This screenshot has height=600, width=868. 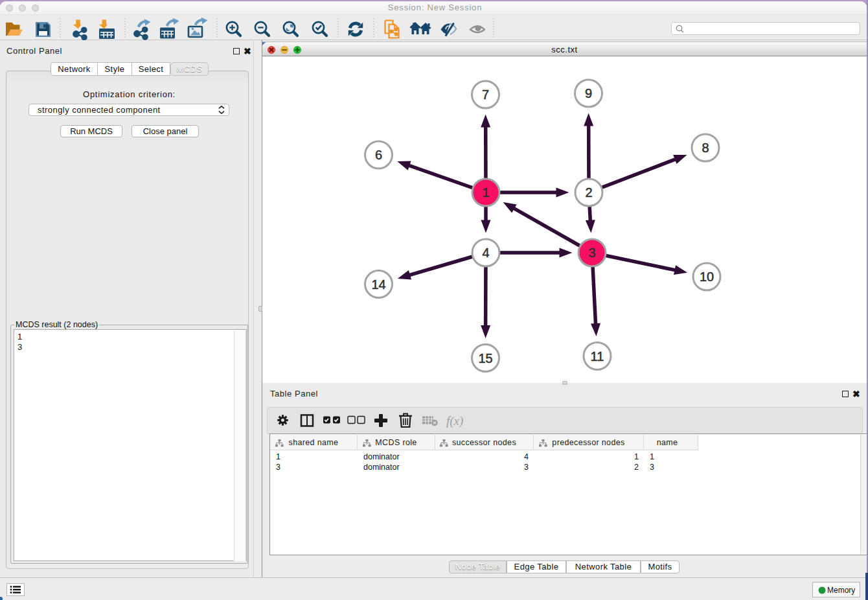 What do you see at coordinates (592, 253) in the screenshot?
I see `svg-text: 3` at bounding box center [592, 253].